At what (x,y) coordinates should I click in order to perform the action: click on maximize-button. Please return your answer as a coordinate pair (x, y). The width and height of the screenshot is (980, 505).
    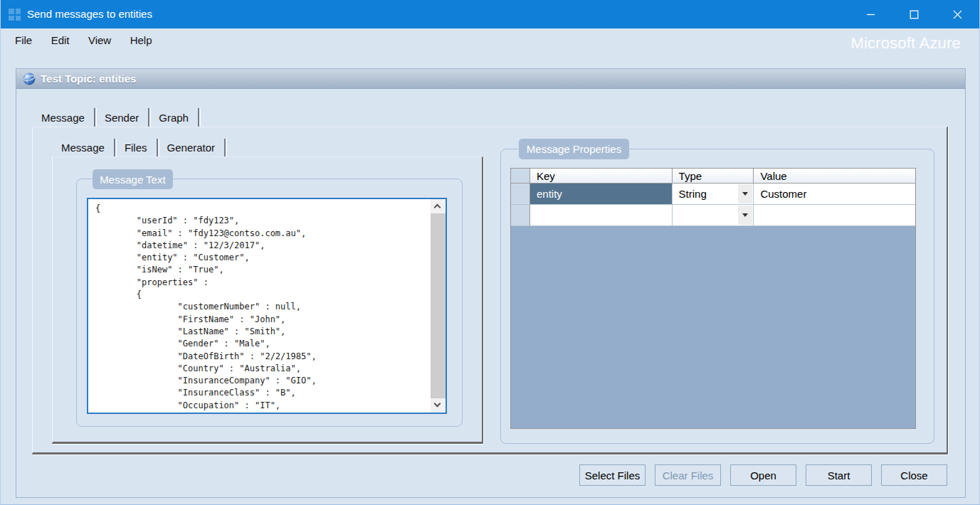
    Looking at the image, I should click on (914, 14).